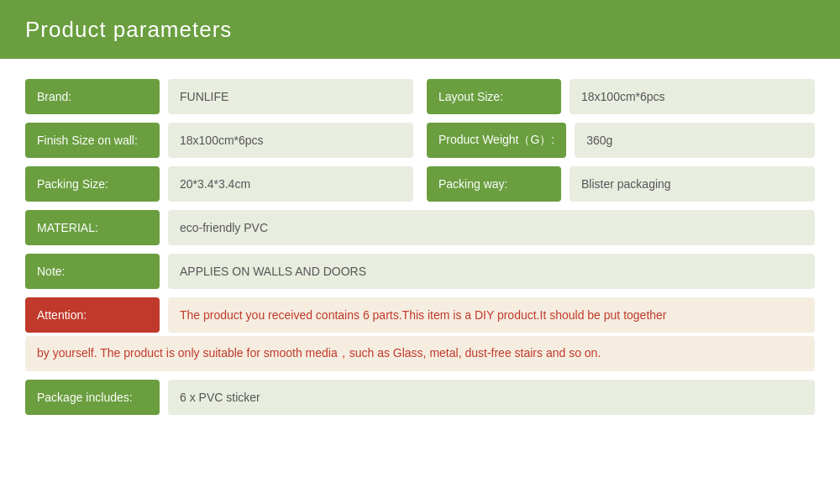  Describe the element at coordinates (291, 140) in the screenshot. I see `finish-size-value: 18x100cm*6pcs` at that location.